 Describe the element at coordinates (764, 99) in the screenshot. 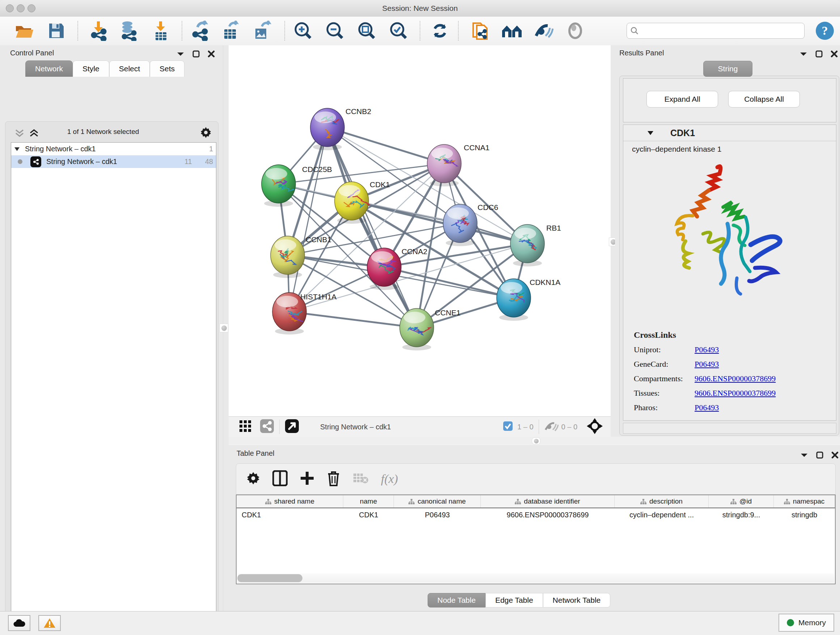

I see `collapse-all-button: Collapse All` at that location.